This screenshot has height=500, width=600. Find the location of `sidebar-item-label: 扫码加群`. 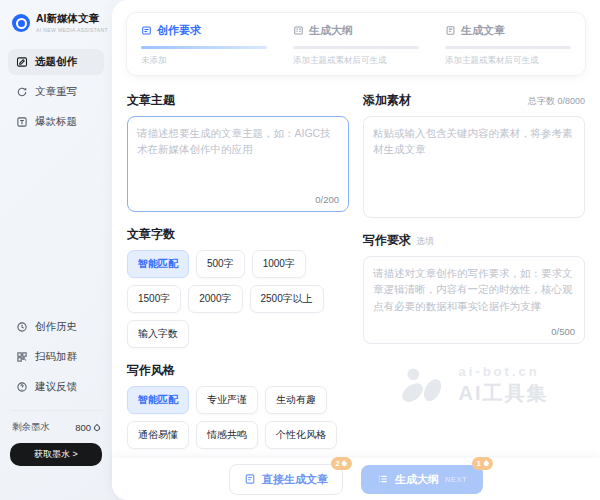

sidebar-item-label: 扫码加群 is located at coordinates (56, 357).